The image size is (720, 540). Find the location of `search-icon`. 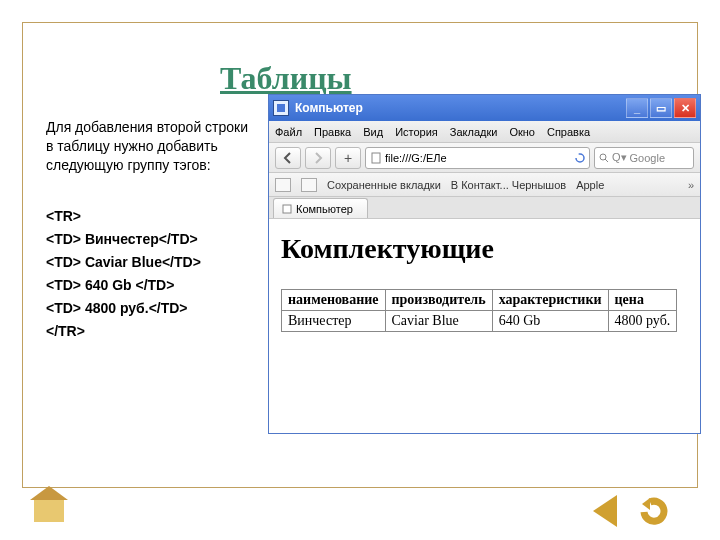

search-icon is located at coordinates (604, 158).